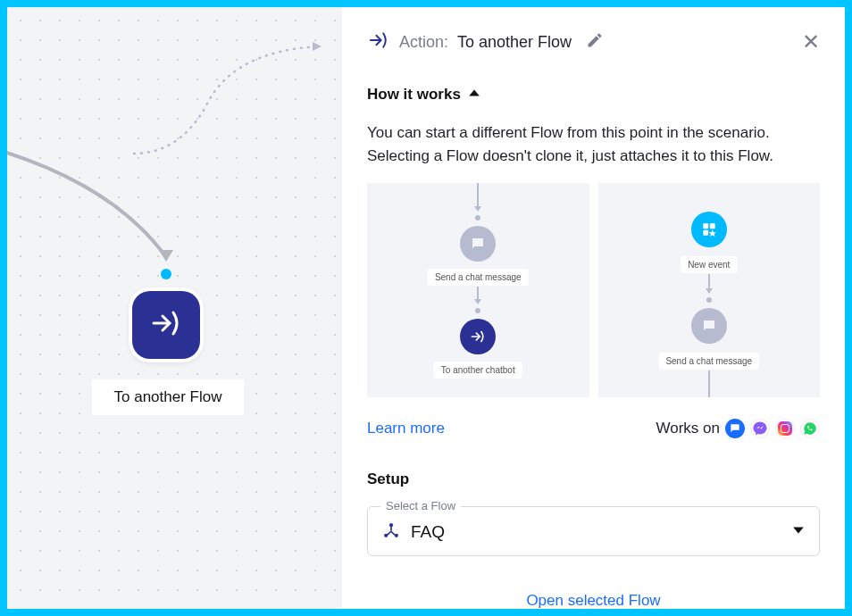 The width and height of the screenshot is (852, 616). I want to click on node-input-port, so click(166, 274).